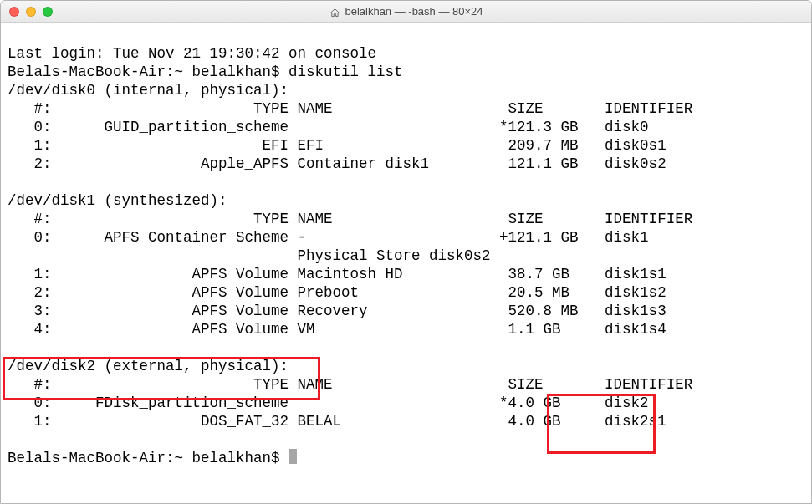 The height and width of the screenshot is (504, 812). I want to click on window-controls, so click(31, 12).